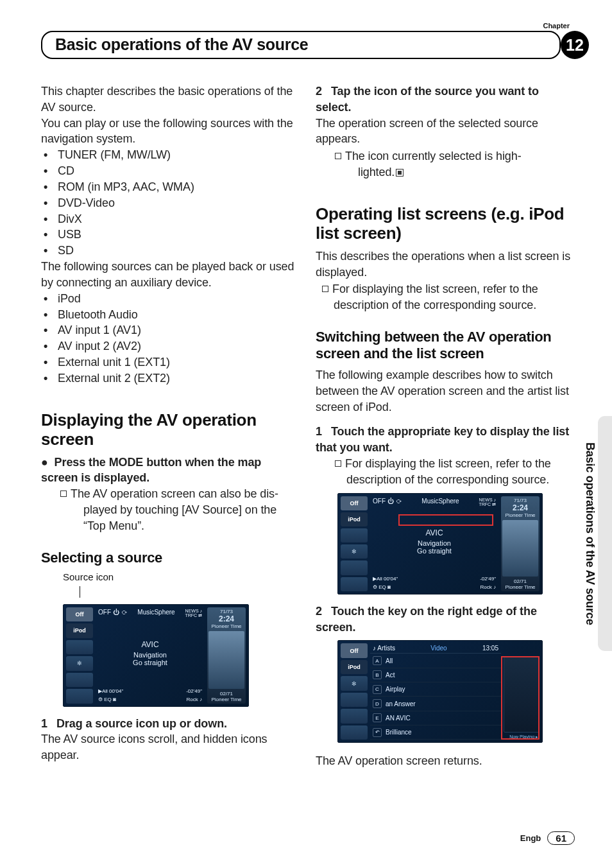  What do you see at coordinates (171, 155) in the screenshot?
I see `list-item: TUNER (FM, MW/LW)` at bounding box center [171, 155].